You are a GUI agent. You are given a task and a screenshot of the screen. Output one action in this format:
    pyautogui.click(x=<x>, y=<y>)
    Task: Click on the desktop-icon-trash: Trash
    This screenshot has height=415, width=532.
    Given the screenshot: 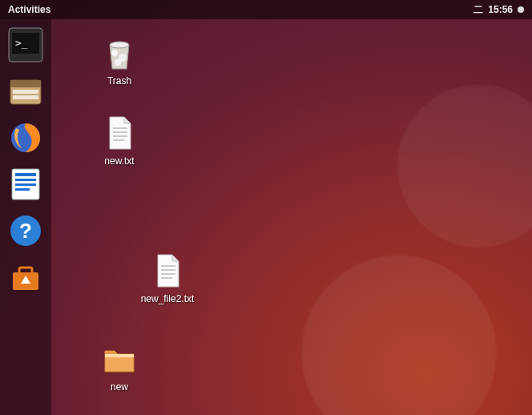 What is the action you would take?
    pyautogui.click(x=119, y=60)
    